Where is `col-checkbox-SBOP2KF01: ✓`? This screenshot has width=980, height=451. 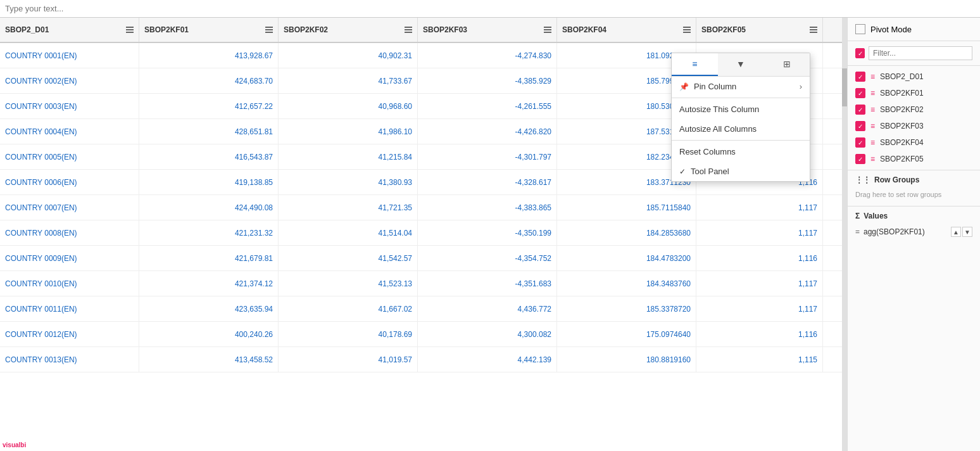
col-checkbox-SBOP2KF01: ✓ is located at coordinates (860, 93).